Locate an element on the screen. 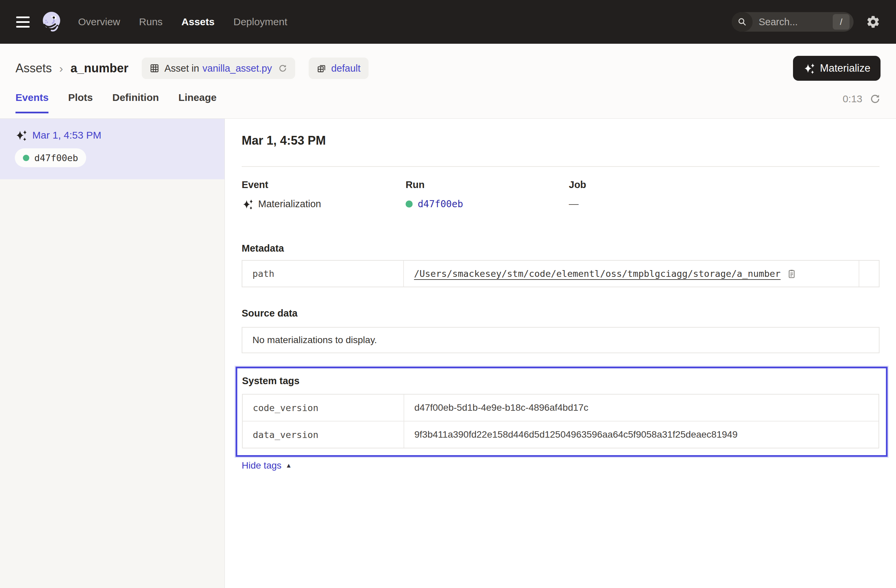  metadata-key: path is located at coordinates (323, 274).